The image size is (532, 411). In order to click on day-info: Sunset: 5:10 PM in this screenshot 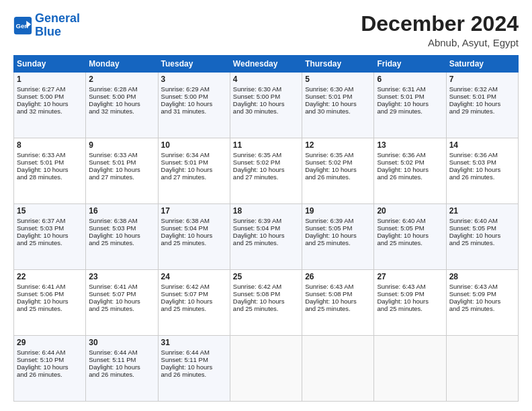, I will do `click(50, 360)`.